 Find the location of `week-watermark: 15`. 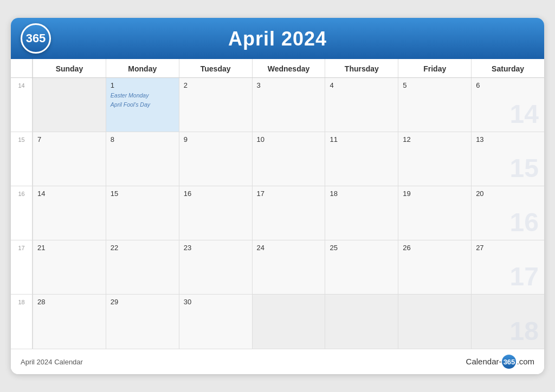

week-watermark: 15 is located at coordinates (525, 168).